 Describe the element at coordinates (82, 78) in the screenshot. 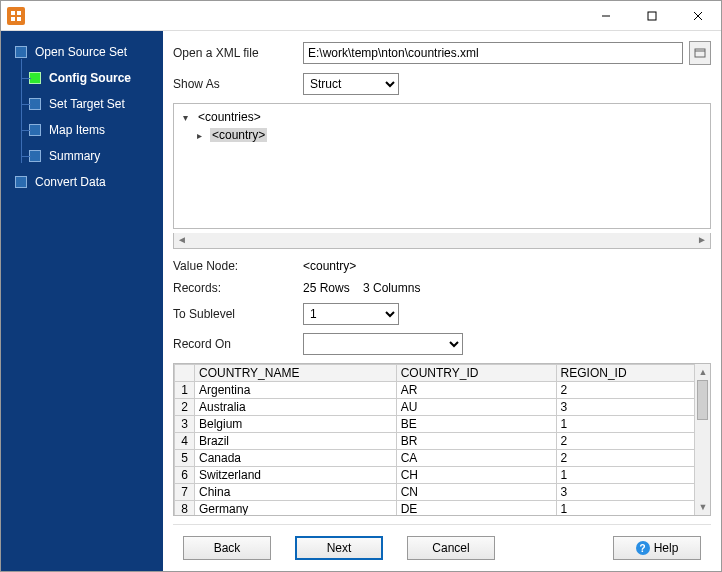

I see `sidebar-substep-config-source: Config Source` at that location.